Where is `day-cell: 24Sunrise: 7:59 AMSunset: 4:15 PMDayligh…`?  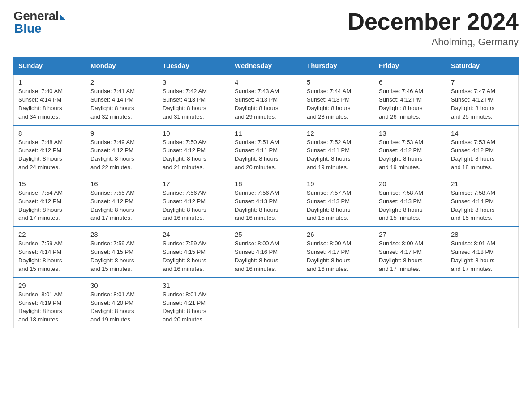
day-cell: 24Sunrise: 7:59 AMSunset: 4:15 PMDayligh… is located at coordinates (194, 252).